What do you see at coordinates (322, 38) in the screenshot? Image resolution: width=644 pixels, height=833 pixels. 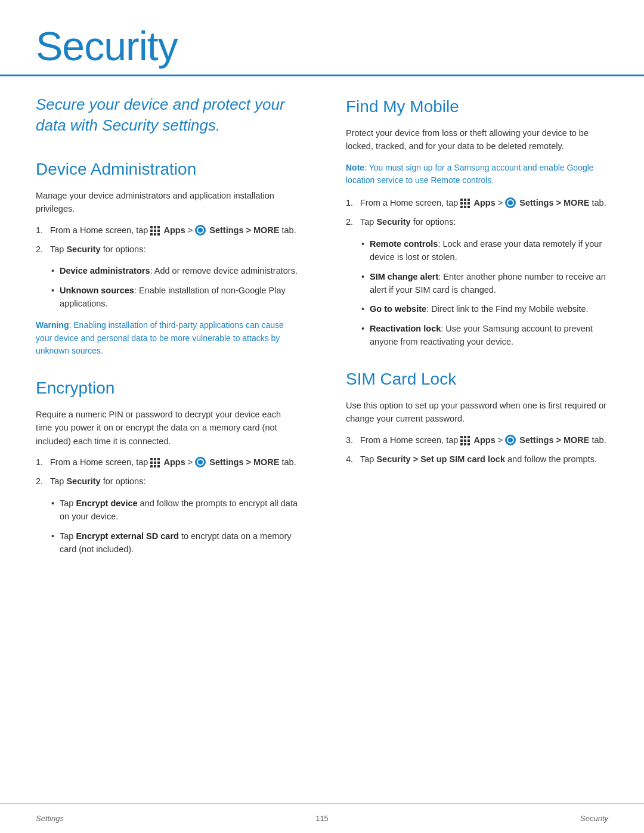 I see `page-header: Security` at bounding box center [322, 38].